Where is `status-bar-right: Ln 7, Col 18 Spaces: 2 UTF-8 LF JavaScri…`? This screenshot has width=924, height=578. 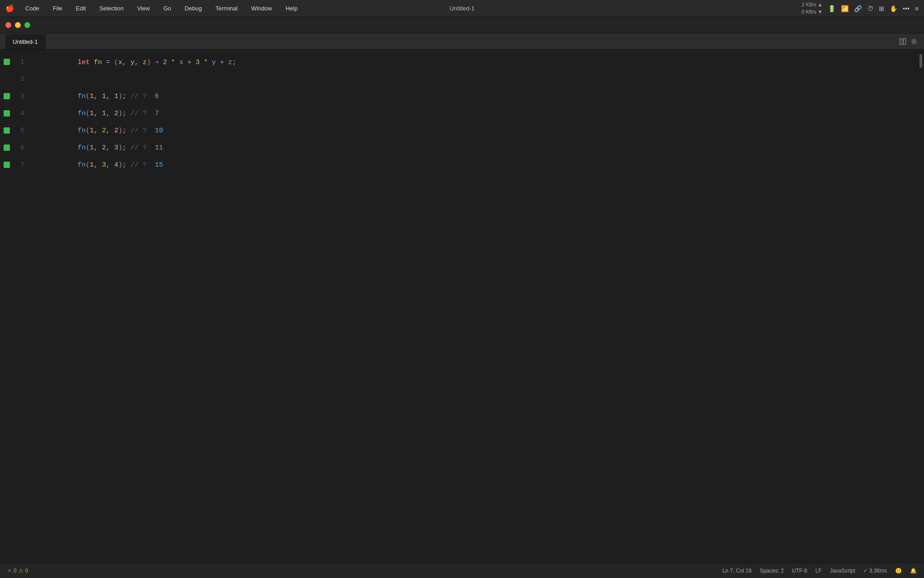
status-bar-right: Ln 7, Col 18 Spaces: 2 UTF-8 LF JavaScri… is located at coordinates (819, 571).